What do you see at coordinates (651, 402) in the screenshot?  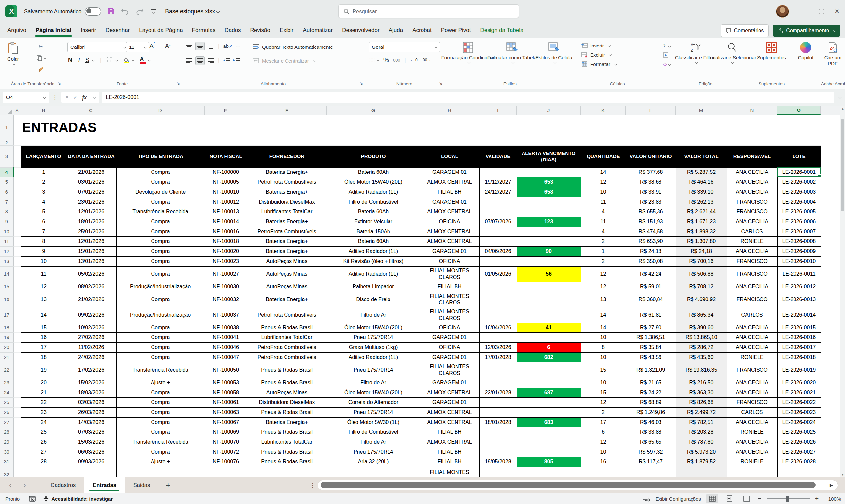 I see `cell-L25: R$ 68,89` at bounding box center [651, 402].